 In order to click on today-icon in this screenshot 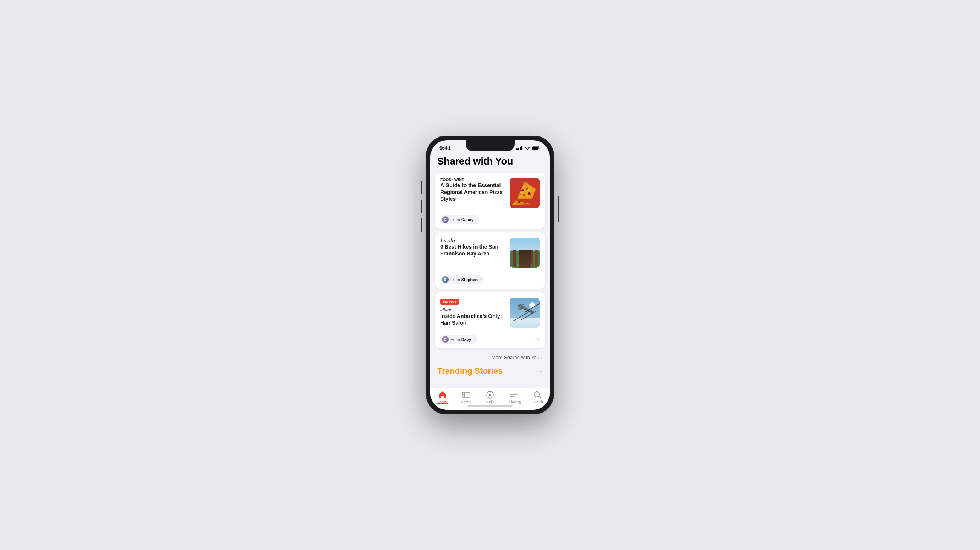, I will do `click(442, 395)`.